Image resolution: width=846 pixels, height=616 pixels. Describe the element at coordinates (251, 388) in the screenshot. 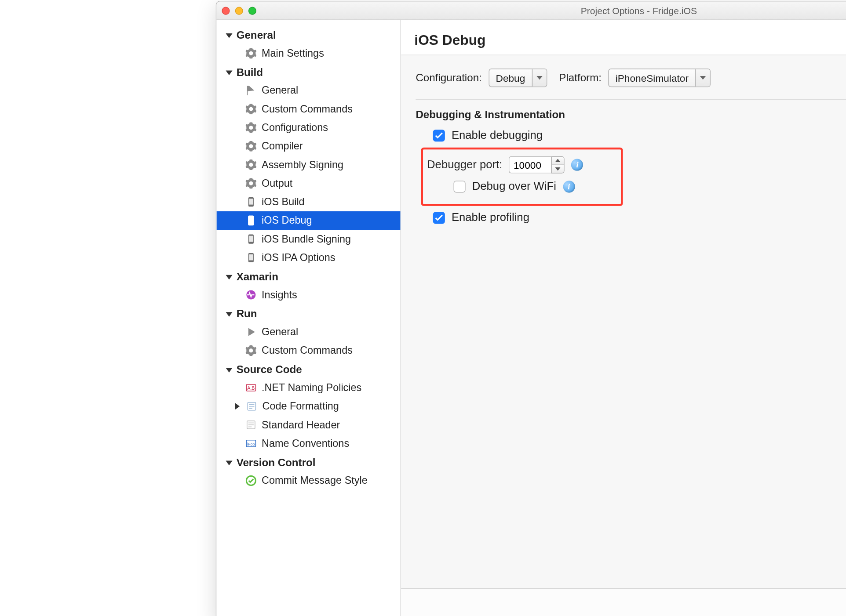

I see `abox-icon: A.B` at that location.